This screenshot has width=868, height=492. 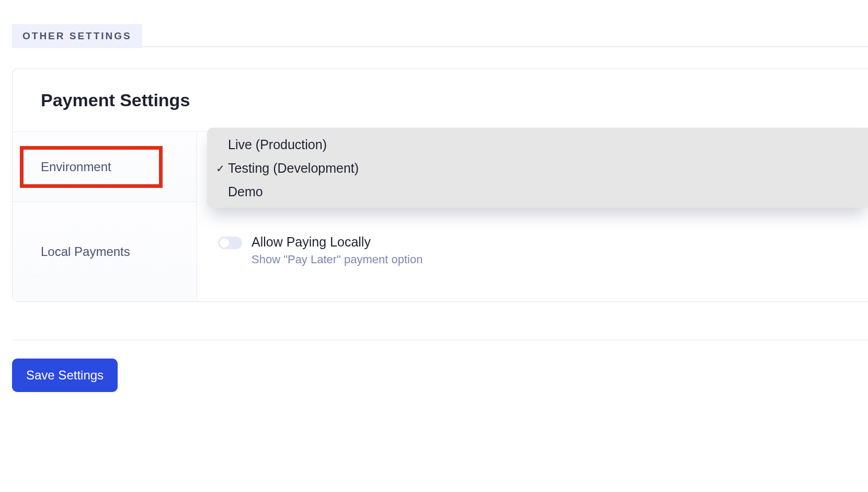 I want to click on footer-divider, so click(x=440, y=340).